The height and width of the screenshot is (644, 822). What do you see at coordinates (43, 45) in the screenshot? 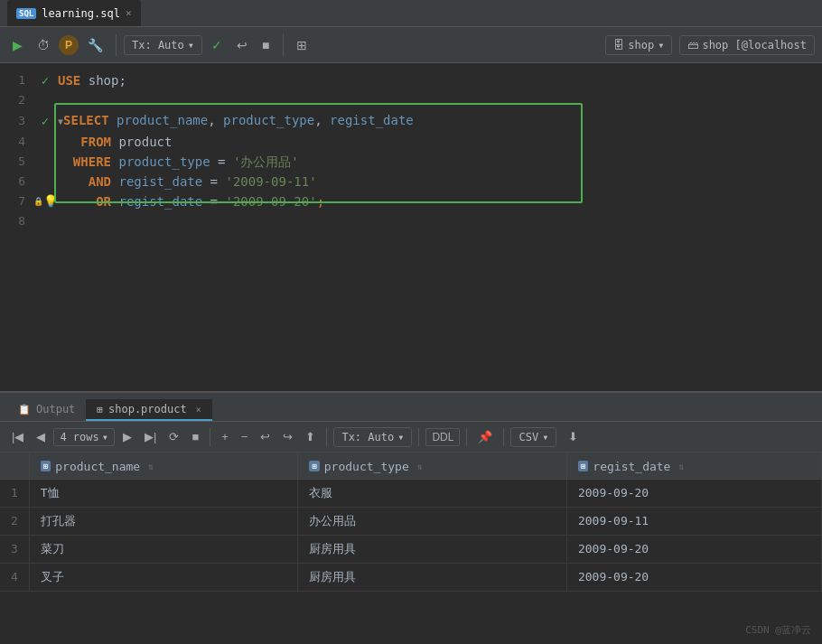
I see `timer-button: ⏱` at bounding box center [43, 45].